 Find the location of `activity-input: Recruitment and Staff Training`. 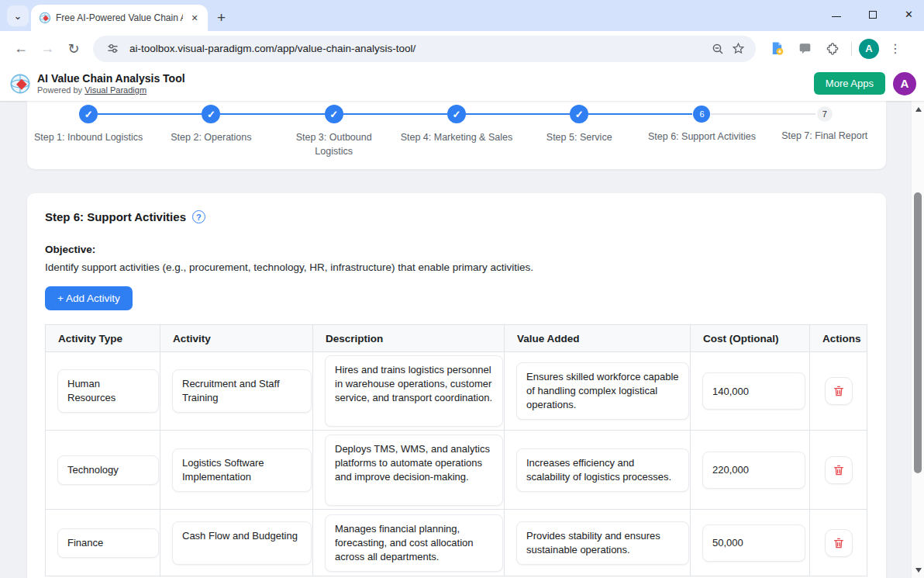

activity-input: Recruitment and Staff Training is located at coordinates (242, 391).